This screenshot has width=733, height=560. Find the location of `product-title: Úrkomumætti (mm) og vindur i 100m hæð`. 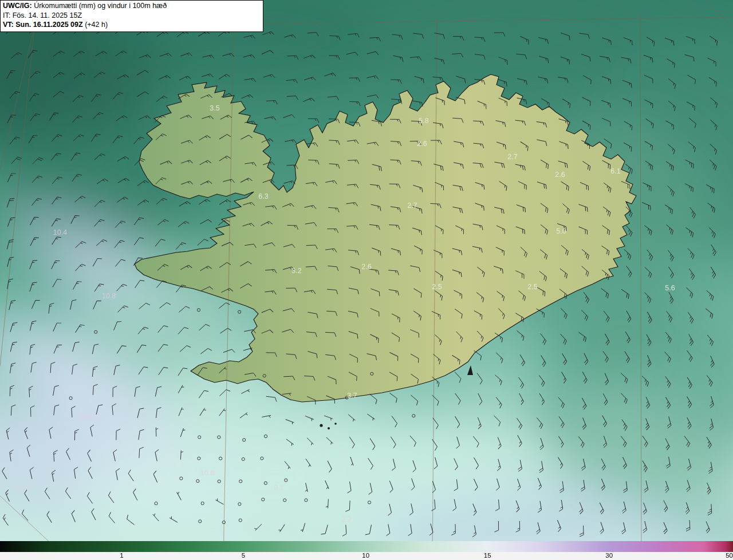

product-title: Úrkomumætti (mm) og vindur i 100m hæð is located at coordinates (100, 6).